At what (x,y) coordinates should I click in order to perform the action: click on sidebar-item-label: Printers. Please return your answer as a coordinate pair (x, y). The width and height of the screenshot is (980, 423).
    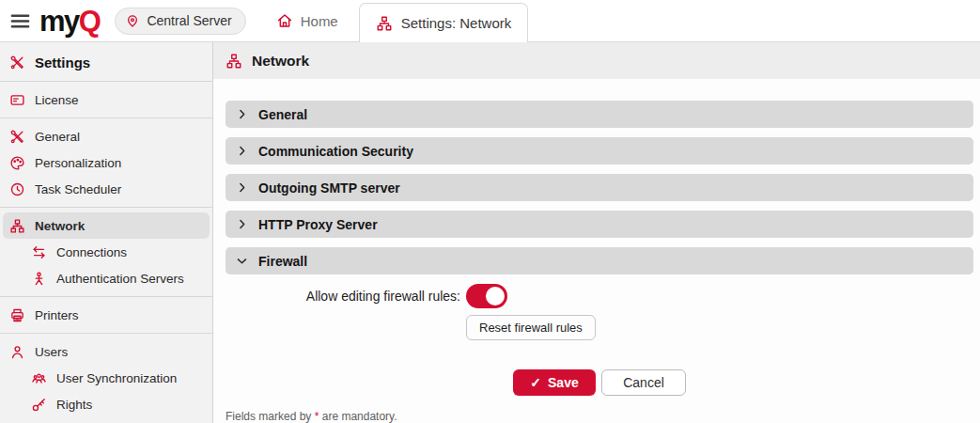
    Looking at the image, I should click on (56, 316).